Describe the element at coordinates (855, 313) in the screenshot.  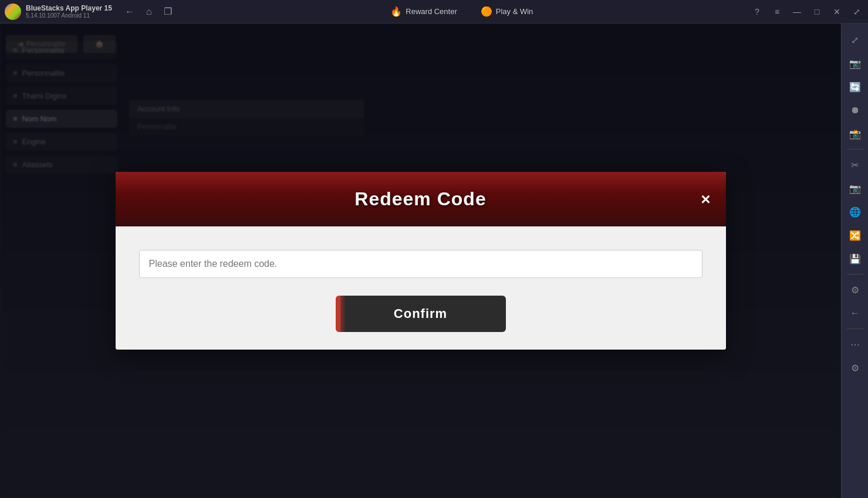
I see `sidebar-back-btn: ←` at that location.